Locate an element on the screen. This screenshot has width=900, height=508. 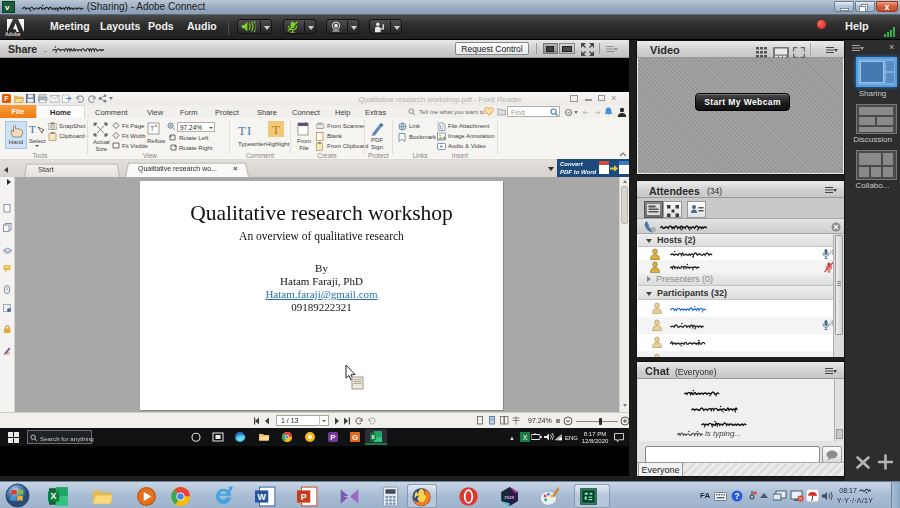
svg-text: I is located at coordinates (249, 130).